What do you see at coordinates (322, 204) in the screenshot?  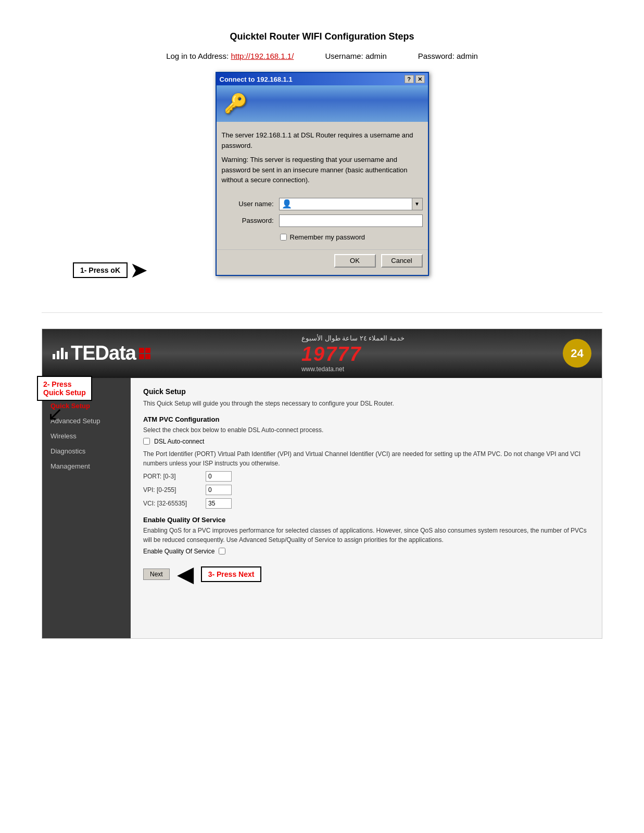 I see `username-row: User name: 👤 ▼` at bounding box center [322, 204].